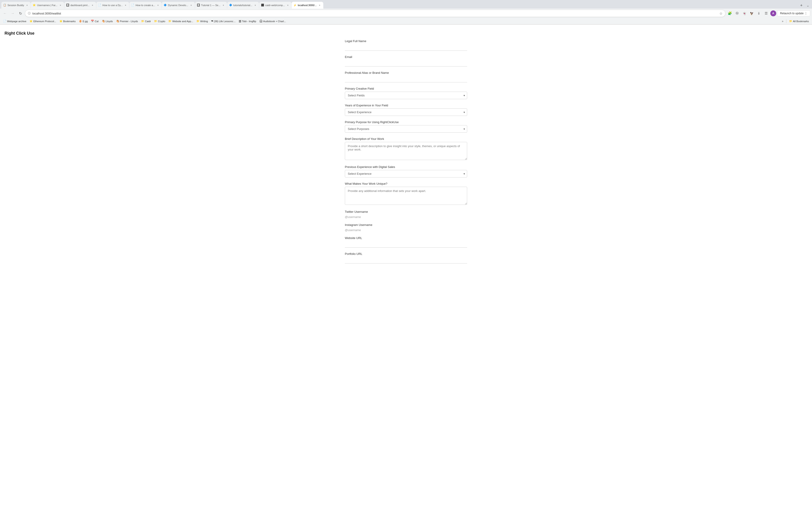 The image size is (812, 507). Describe the element at coordinates (156, 21) in the screenshot. I see `bookmark-icon: 📁` at that location.